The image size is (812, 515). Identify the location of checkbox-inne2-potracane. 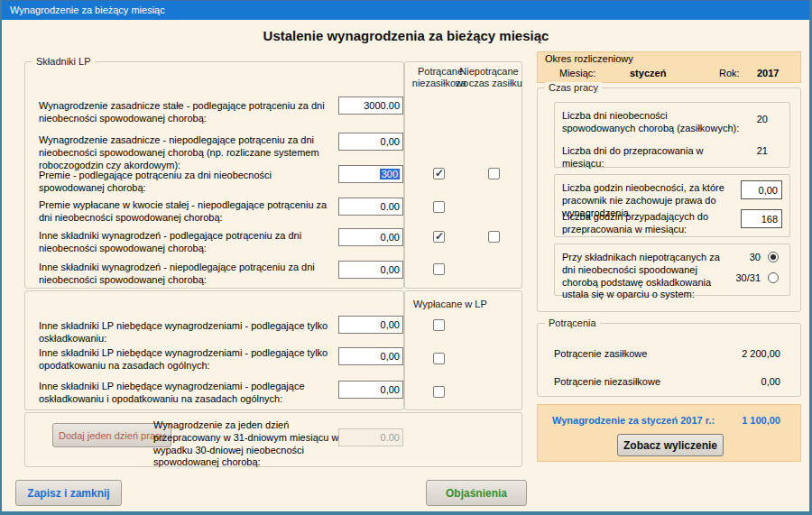
(438, 269).